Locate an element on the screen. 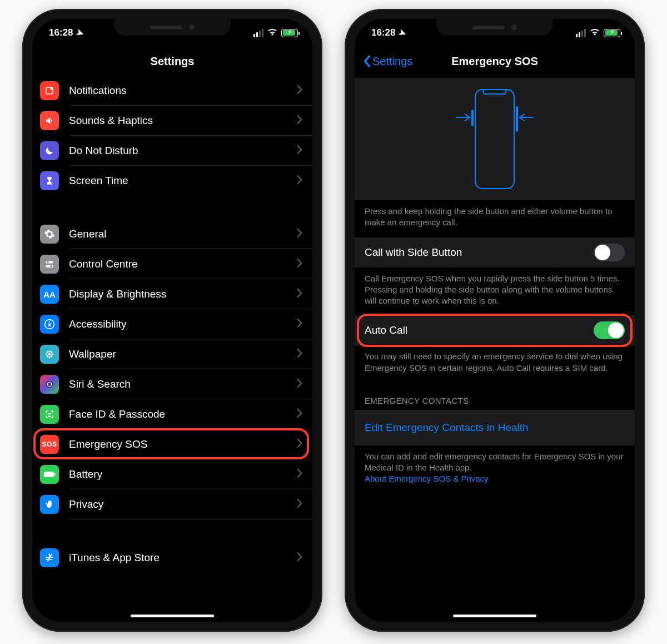 The width and height of the screenshot is (667, 644). switch-call-side is located at coordinates (609, 252).